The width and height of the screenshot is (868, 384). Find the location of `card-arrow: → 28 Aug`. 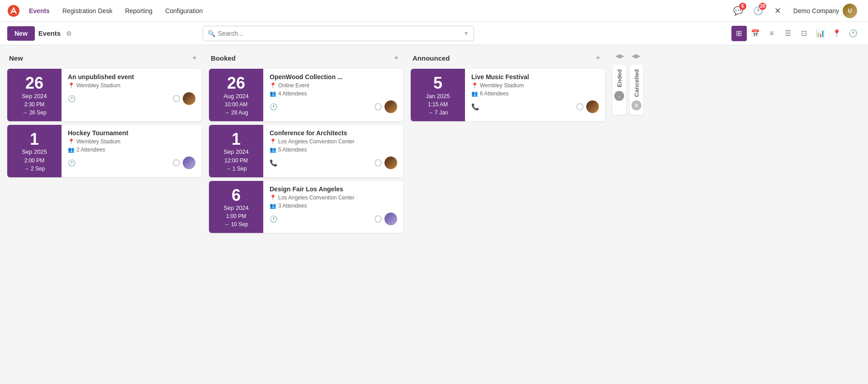

card-arrow: → 28 Aug is located at coordinates (236, 113).